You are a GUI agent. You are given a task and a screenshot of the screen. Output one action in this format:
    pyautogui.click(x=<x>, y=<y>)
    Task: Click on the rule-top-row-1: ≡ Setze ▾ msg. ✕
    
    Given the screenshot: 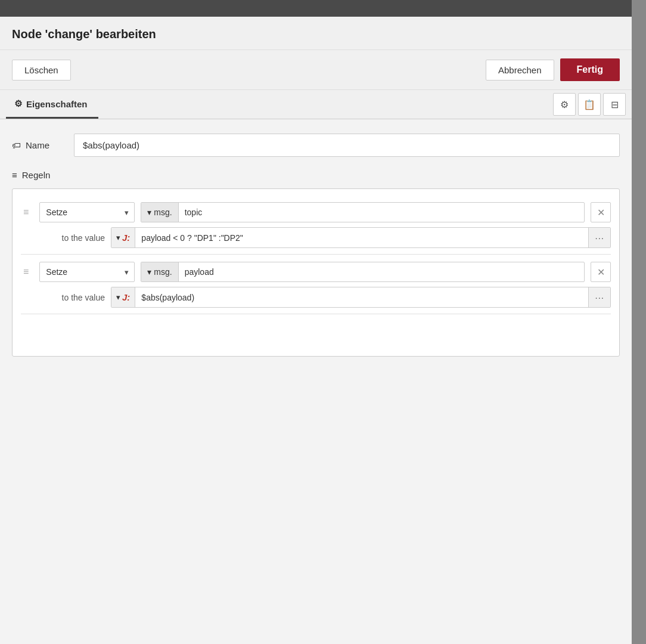 What is the action you would take?
    pyautogui.click(x=316, y=212)
    